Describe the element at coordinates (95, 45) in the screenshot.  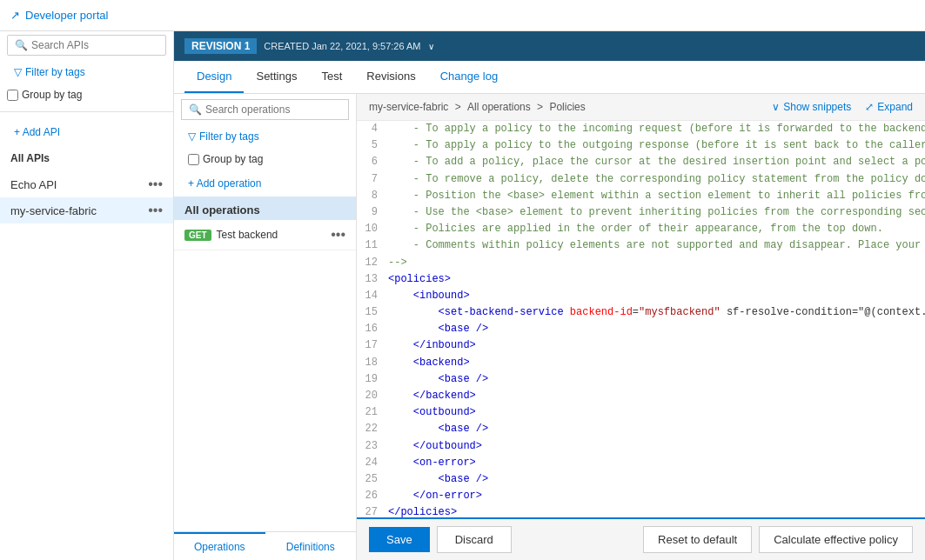
I see `search-apis-input` at that location.